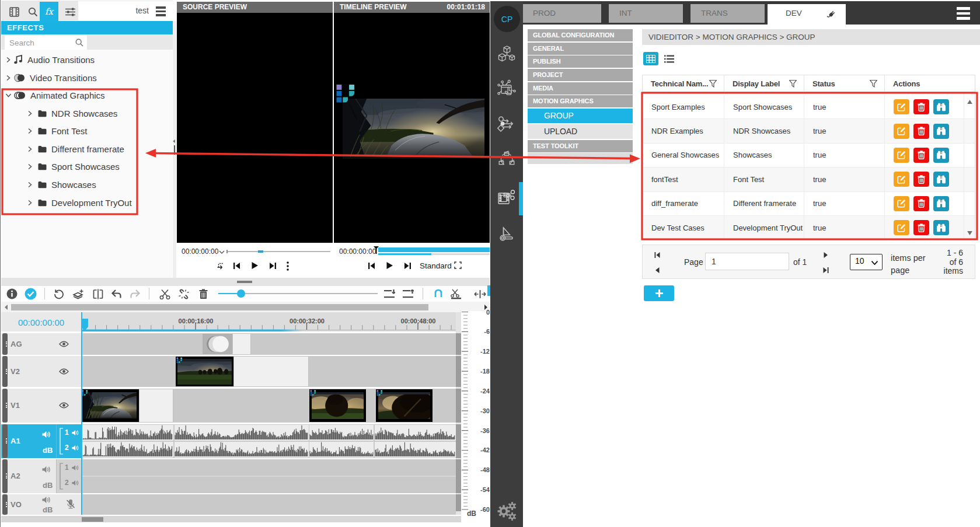  What do you see at coordinates (74, 166) in the screenshot?
I see `tree-item-sport-showcases: Sport Showcases` at bounding box center [74, 166].